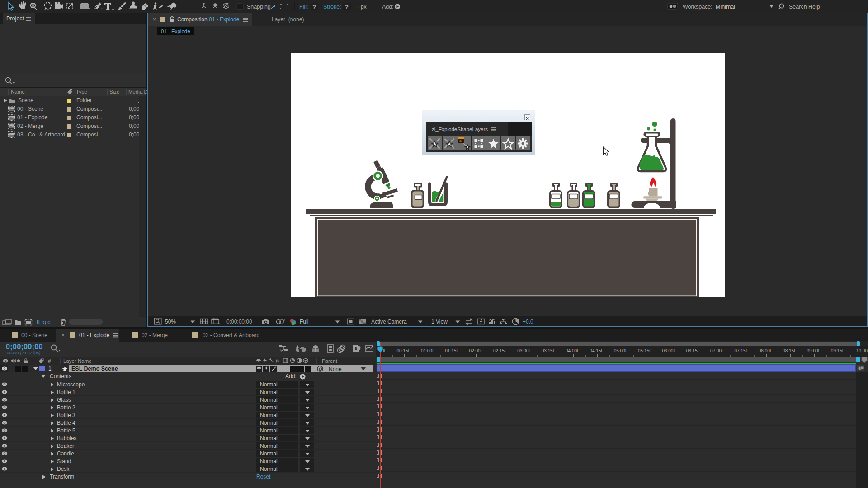 Image resolution: width=868 pixels, height=488 pixels. Describe the element at coordinates (284, 320) in the screenshot. I see `svg-text: o` at that location.